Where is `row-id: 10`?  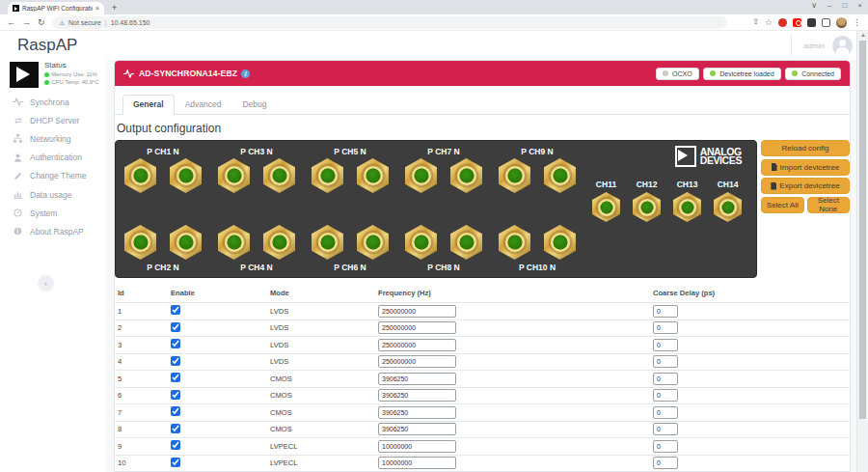
row-id: 10 is located at coordinates (145, 463).